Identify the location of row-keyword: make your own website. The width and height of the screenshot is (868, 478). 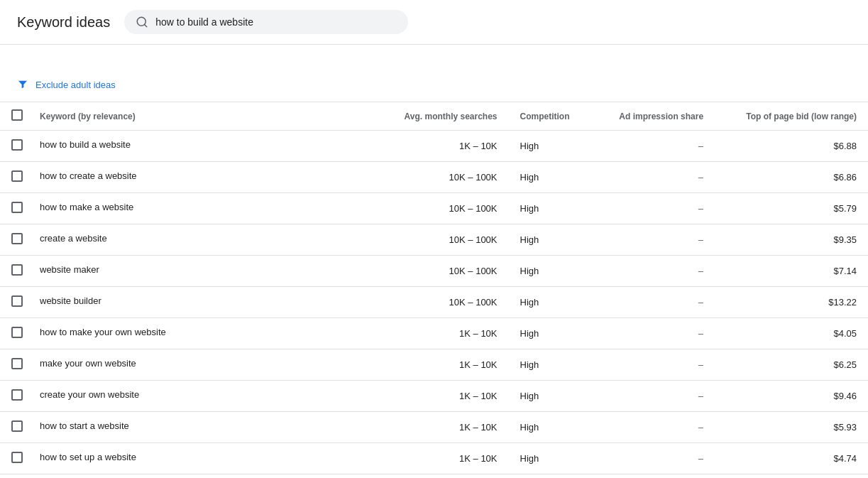
(202, 364).